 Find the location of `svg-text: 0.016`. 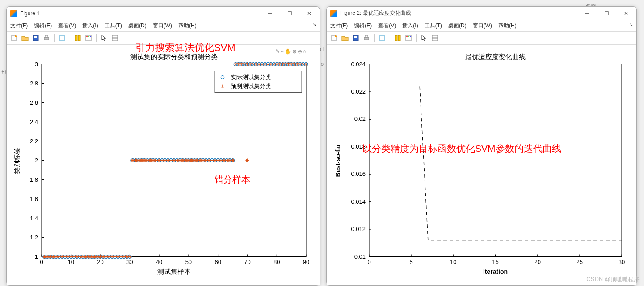

svg-text: 0.016 is located at coordinates (358, 174).